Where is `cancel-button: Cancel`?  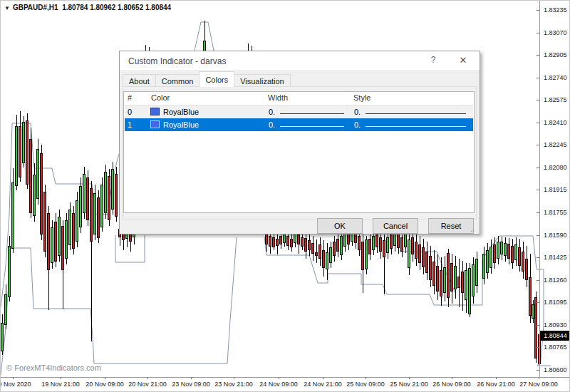
cancel-button: Cancel is located at coordinates (395, 226).